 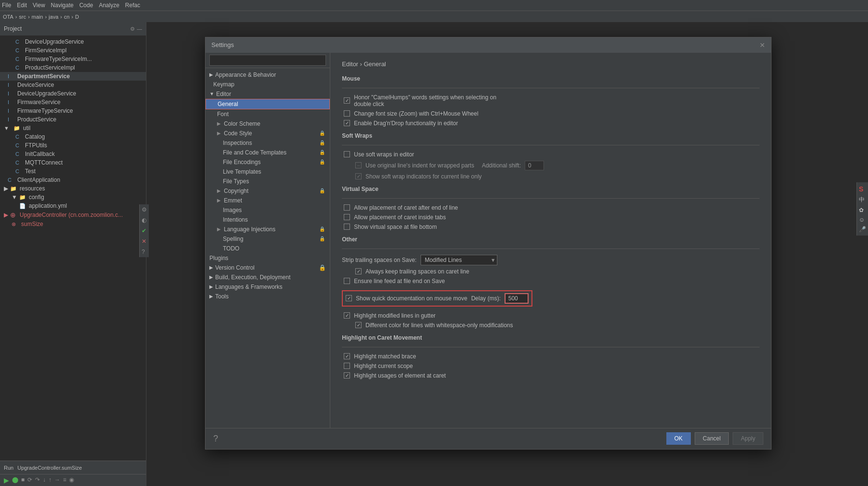 What do you see at coordinates (15, 480) in the screenshot?
I see `debug-icon: ⬤` at bounding box center [15, 480].